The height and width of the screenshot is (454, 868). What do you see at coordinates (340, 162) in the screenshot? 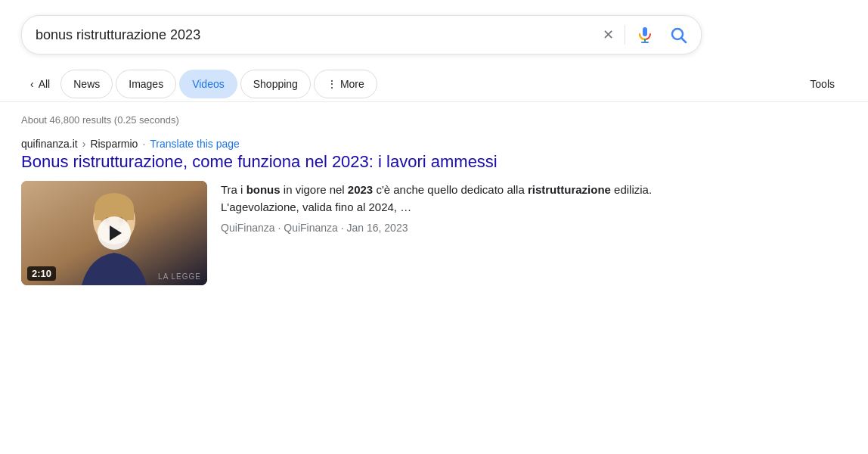
I see `result-title: Bonus ristrutturazione, come funziona ne…` at bounding box center [340, 162].